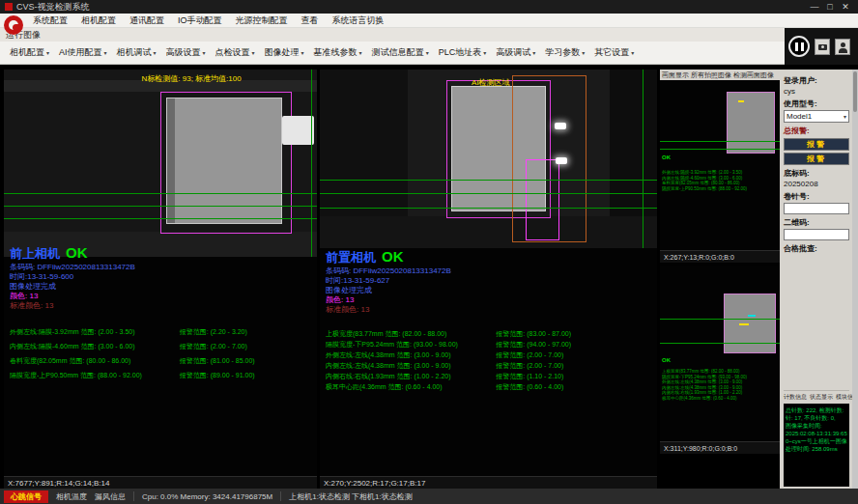 Image resolution: width=858 pixels, height=504 pixels. I want to click on coordinate-bar-thumb1: X:267;Y:13;R:0;G:0;B:0, so click(720, 257).